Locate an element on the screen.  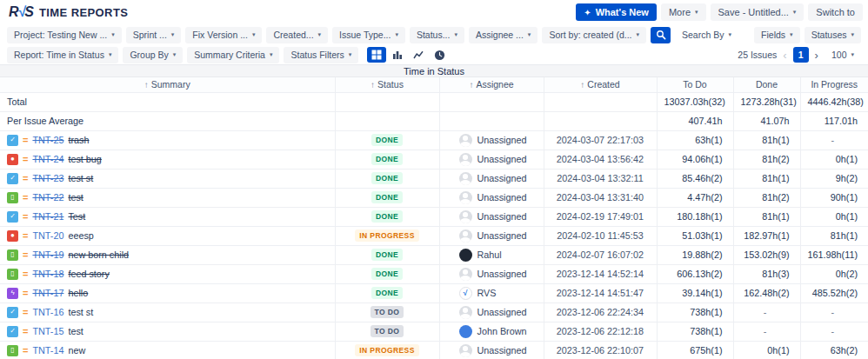
whats-new-button: ✦What's New is located at coordinates (616, 12).